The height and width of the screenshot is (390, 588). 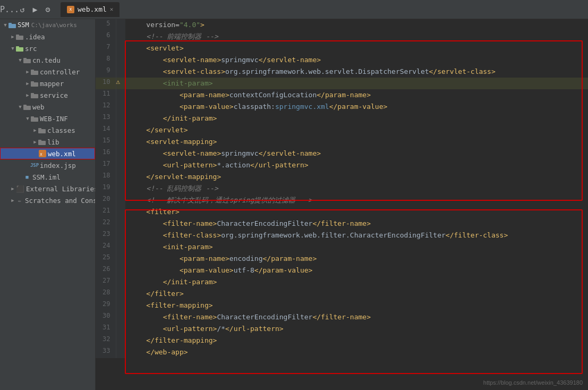 What do you see at coordinates (342, 235) in the screenshot?
I see `code-line-23: 23 <filter-class>org.springframework.web…` at bounding box center [342, 235].